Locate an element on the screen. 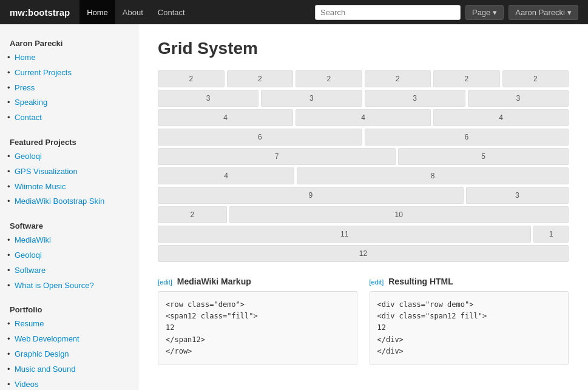 This screenshot has height=390, width=588. sidebar-link-contact: Contact is located at coordinates (28, 118).